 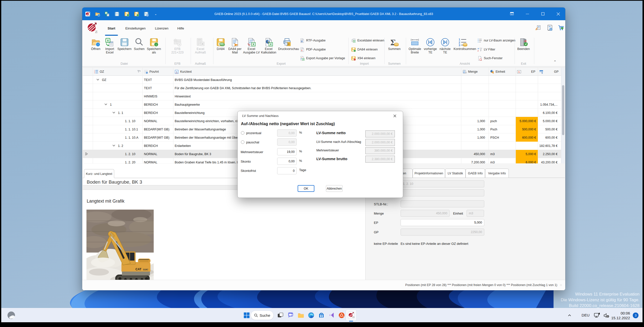 I want to click on tab-gaeb-info: GAEB Info, so click(x=475, y=173).